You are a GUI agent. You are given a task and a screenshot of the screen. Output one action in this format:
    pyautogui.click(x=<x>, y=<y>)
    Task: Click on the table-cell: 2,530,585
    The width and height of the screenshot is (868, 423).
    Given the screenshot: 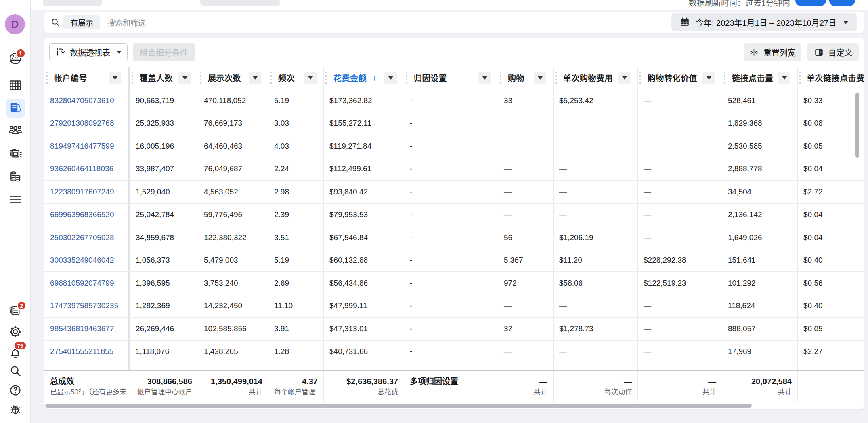 What is the action you would take?
    pyautogui.click(x=760, y=146)
    